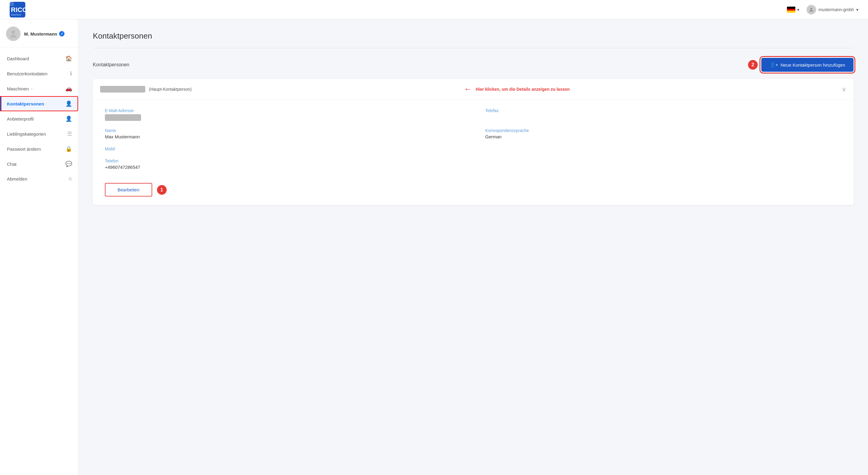 The height and width of the screenshot is (475, 868). I want to click on sidebar-item-passwort: Passwort ändern 🔒, so click(39, 149).